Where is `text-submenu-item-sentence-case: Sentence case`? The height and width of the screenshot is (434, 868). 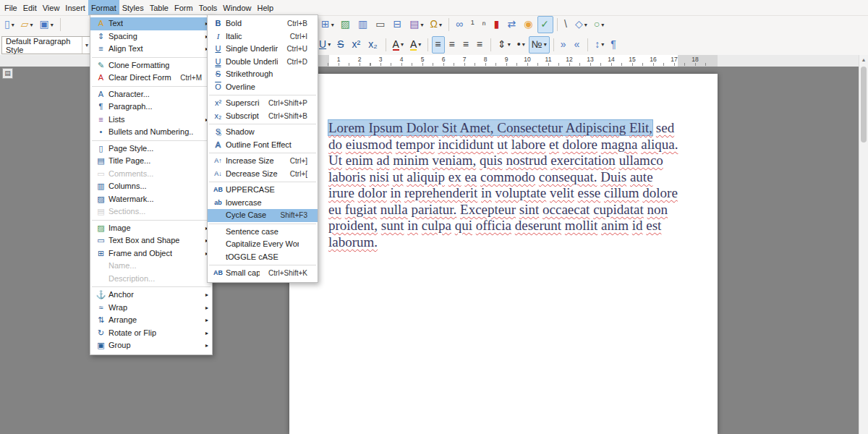
text-submenu-item-sentence-case: Sentence case is located at coordinates (263, 232).